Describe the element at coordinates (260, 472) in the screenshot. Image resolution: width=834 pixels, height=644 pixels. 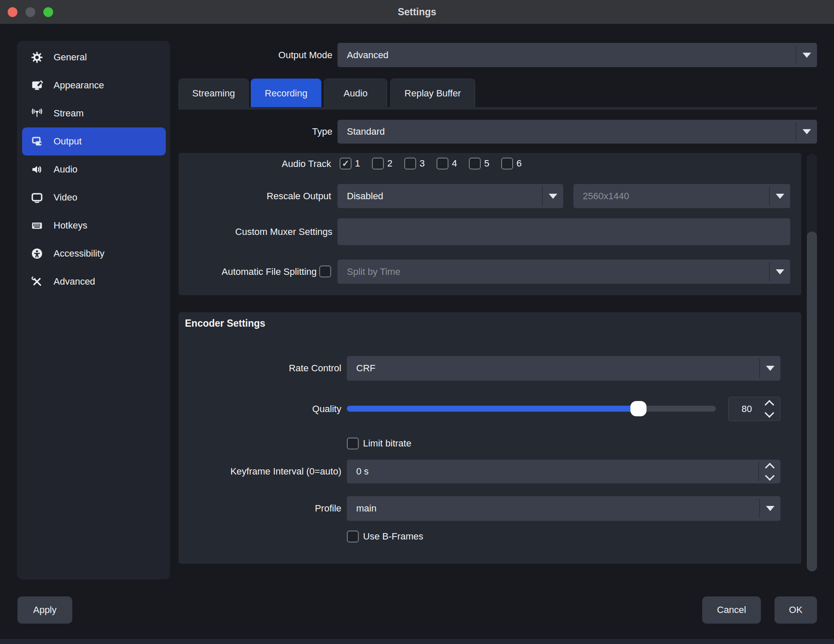
I see `keyframe-interval-label: Keyframe Interval (0=auto)` at that location.